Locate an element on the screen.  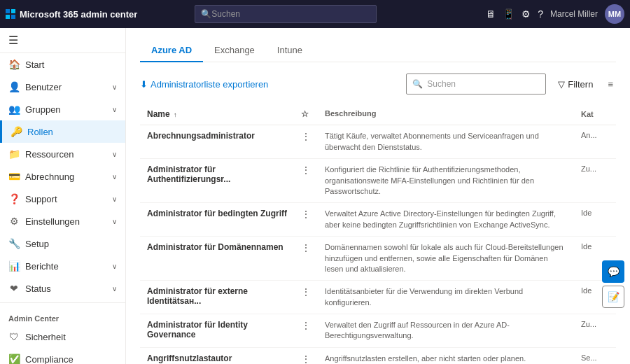
topbar-icons: 🖥 📱 ⚙ ? Marcel Miller MM is located at coordinates (555, 14).